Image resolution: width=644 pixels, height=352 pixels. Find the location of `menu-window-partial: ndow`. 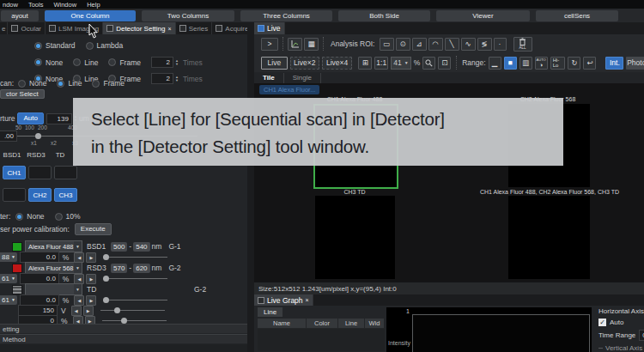

menu-window-partial: ndow is located at coordinates (10, 5).